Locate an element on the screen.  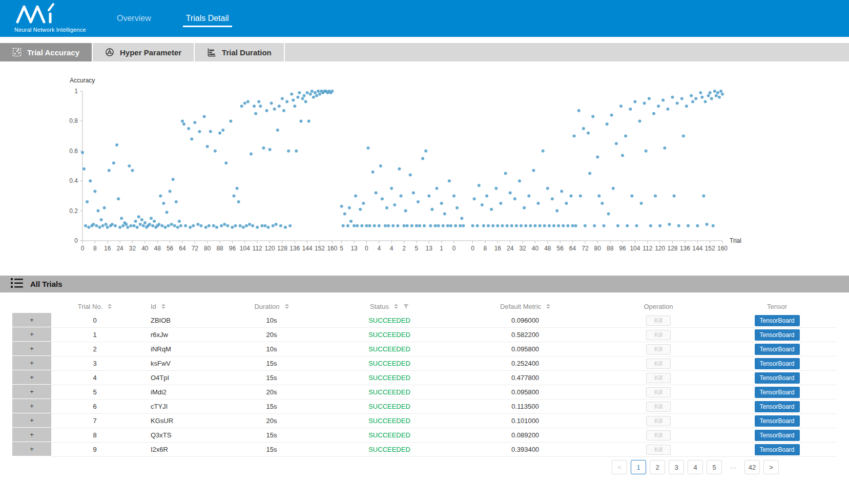
trial-no-cell: 3 is located at coordinates (95, 364).